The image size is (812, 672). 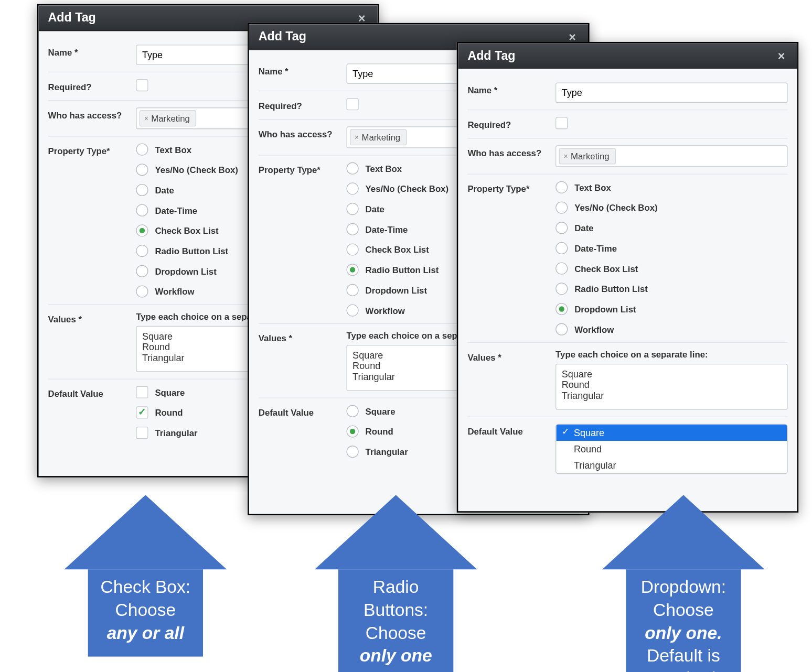 I want to click on callout-radio: Radio Buttons: Choose only one, so click(x=396, y=583).